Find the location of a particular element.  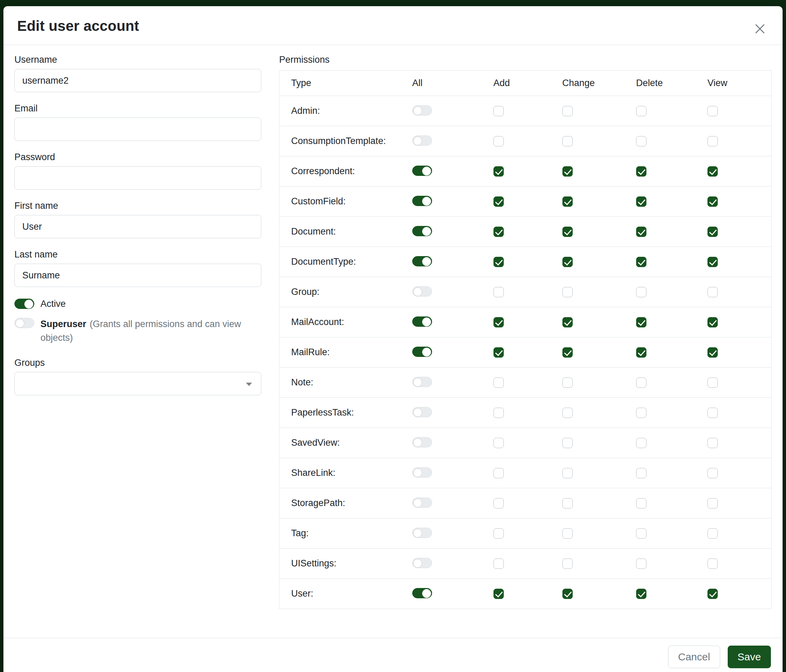

perm-type-label: Group: is located at coordinates (306, 292).